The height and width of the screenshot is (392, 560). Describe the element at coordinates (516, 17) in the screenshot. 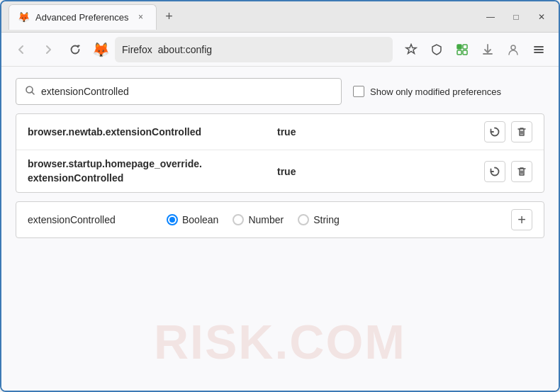

I see `maximize-button: □` at that location.